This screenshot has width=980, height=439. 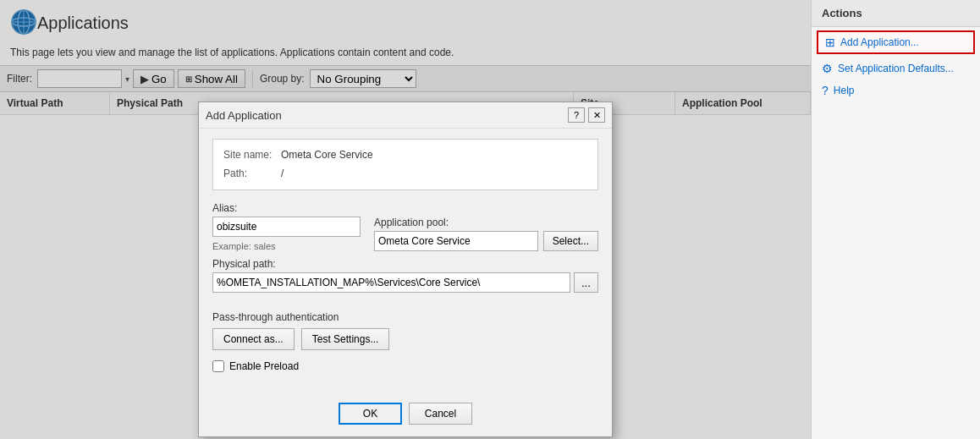 What do you see at coordinates (249, 156) in the screenshot?
I see `site-name-label: Site name:` at bounding box center [249, 156].